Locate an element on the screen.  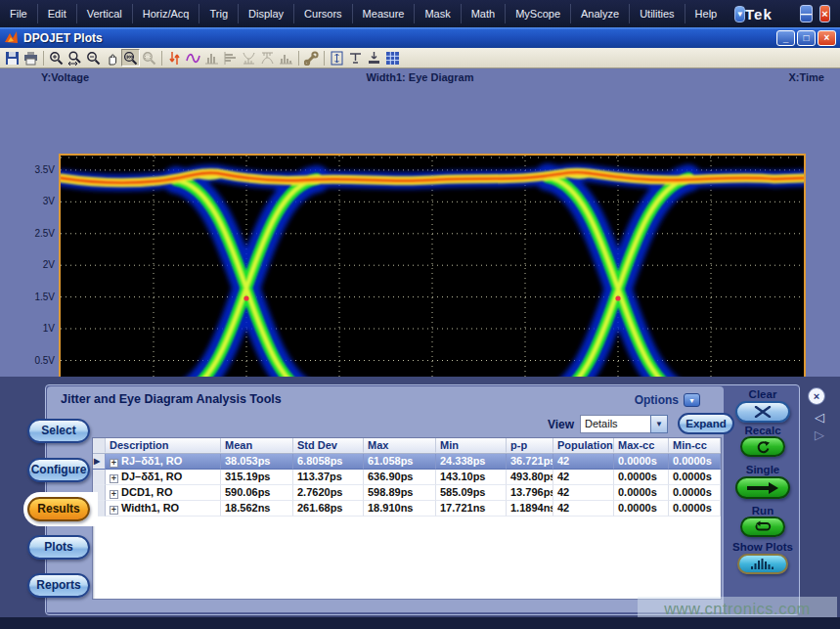
menu-analyze: Analyze is located at coordinates (600, 14).